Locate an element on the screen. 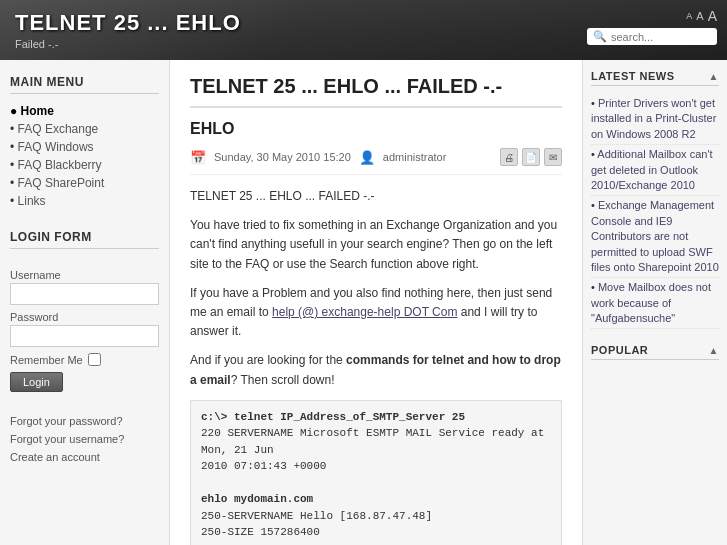  sidebar-item-home: ● Home is located at coordinates (84, 111).